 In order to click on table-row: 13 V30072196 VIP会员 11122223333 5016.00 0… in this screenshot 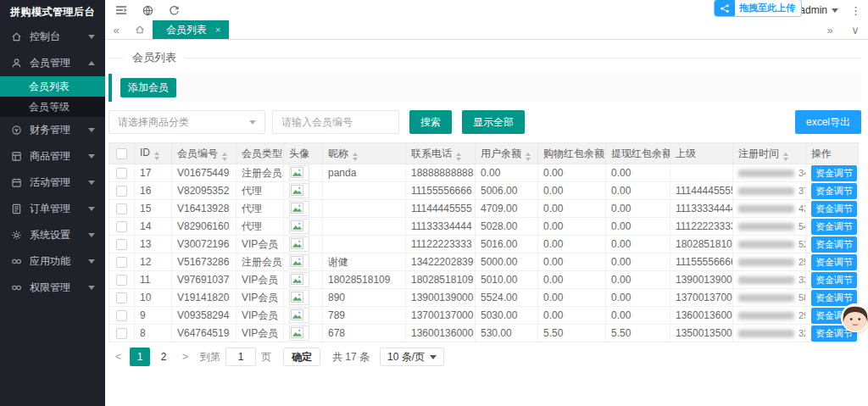, I will do `click(484, 244)`.